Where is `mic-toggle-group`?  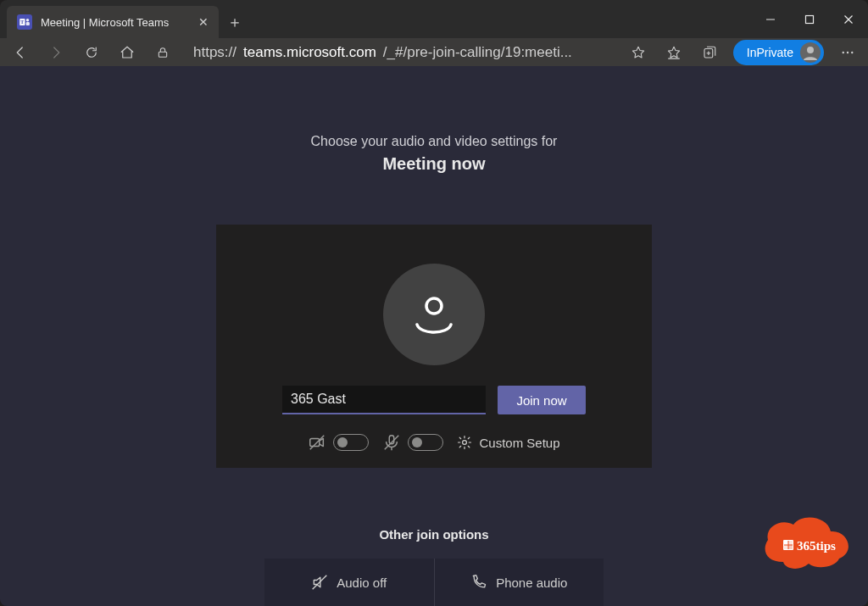 mic-toggle-group is located at coordinates (413, 442).